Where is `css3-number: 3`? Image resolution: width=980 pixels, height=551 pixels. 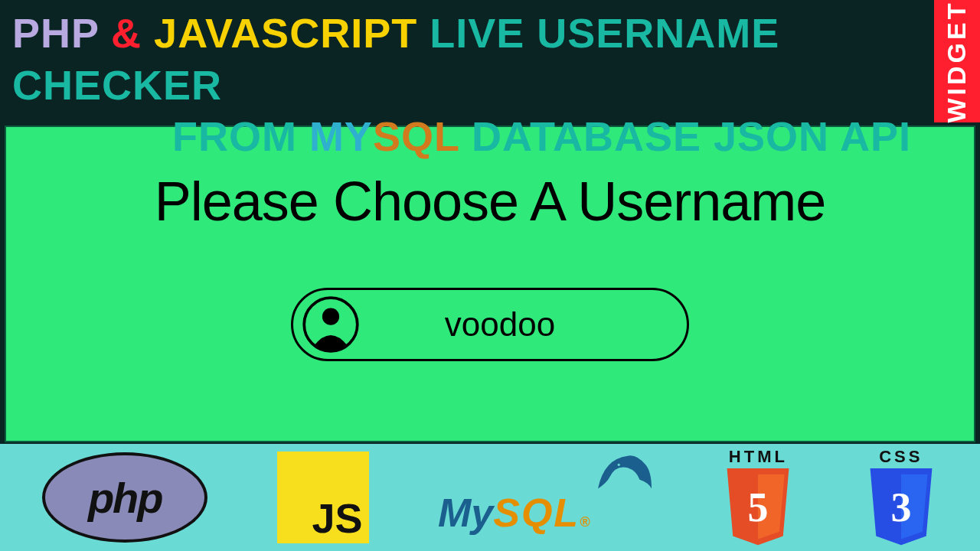 css3-number: 3 is located at coordinates (900, 507).